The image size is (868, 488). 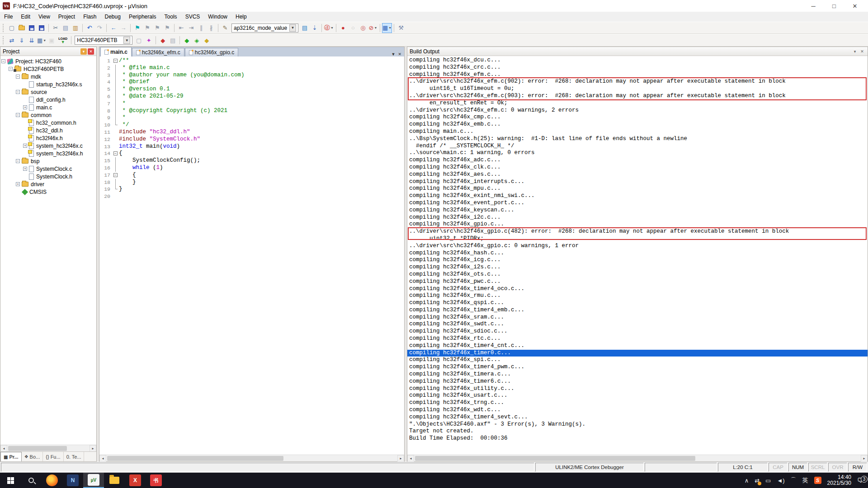 I want to click on build-line: compiling hc32f46x_sram.c..., so click(x=638, y=318).